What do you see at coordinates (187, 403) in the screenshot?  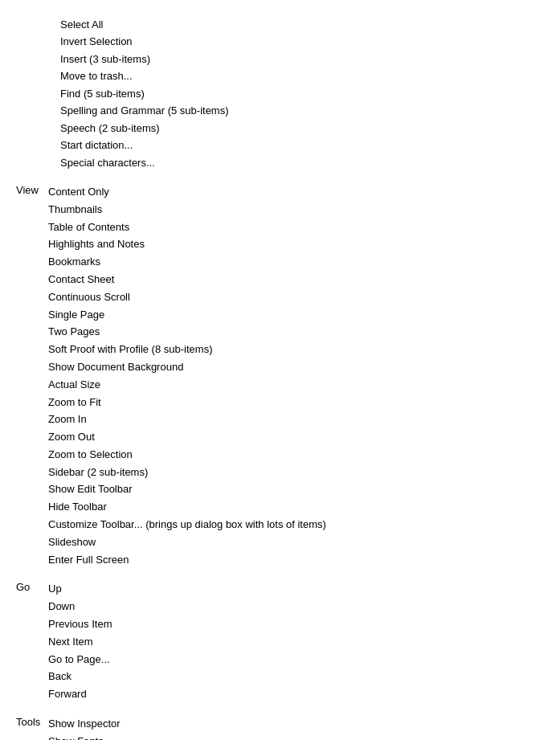 I see `menu-item: Zoom to Fit` at bounding box center [187, 403].